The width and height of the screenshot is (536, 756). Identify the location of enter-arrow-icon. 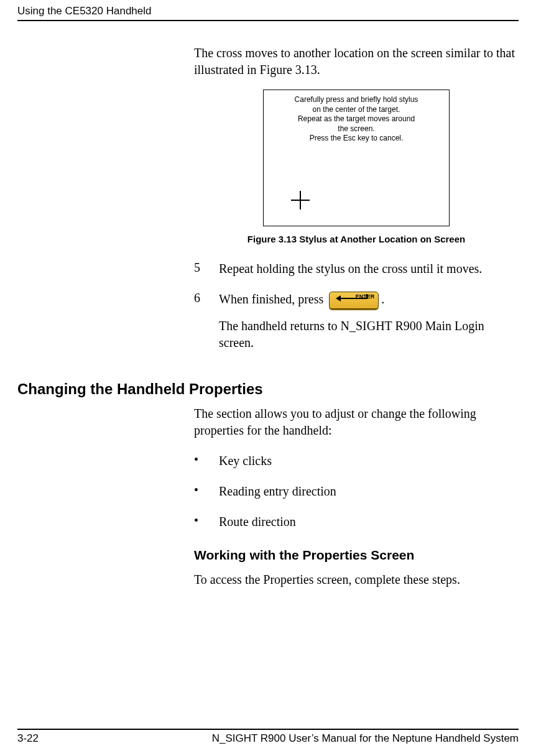
(351, 297).